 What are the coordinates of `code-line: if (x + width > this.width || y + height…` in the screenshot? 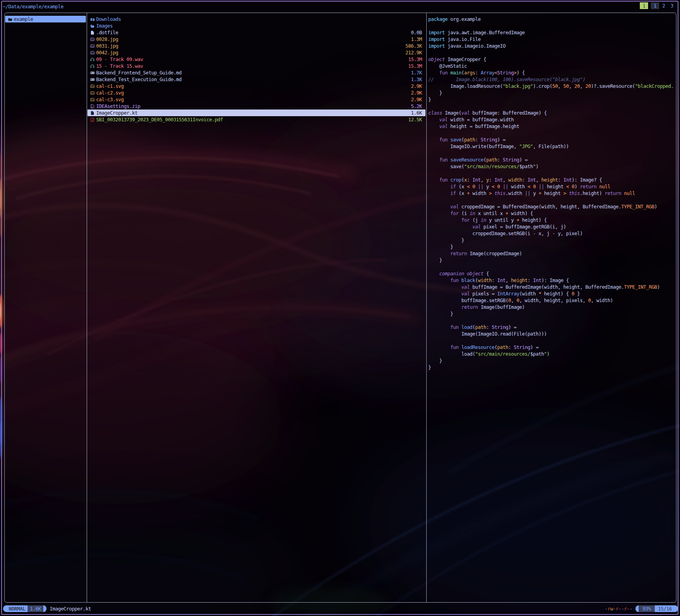 It's located at (552, 193).